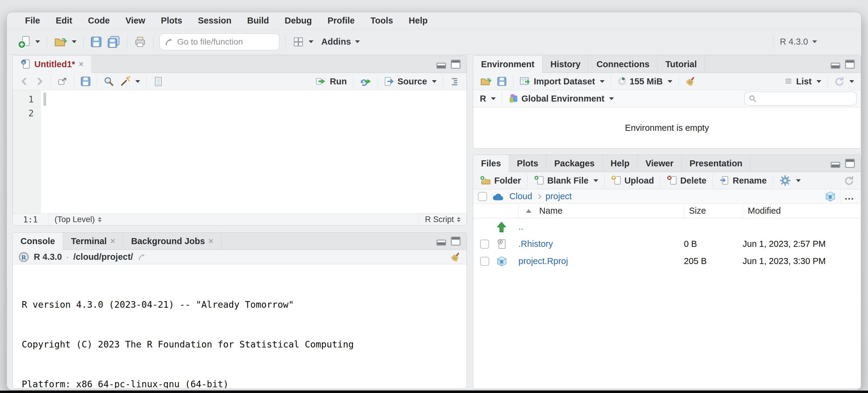 Image resolution: width=868 pixels, height=393 pixels. I want to click on tab-history: History, so click(565, 64).